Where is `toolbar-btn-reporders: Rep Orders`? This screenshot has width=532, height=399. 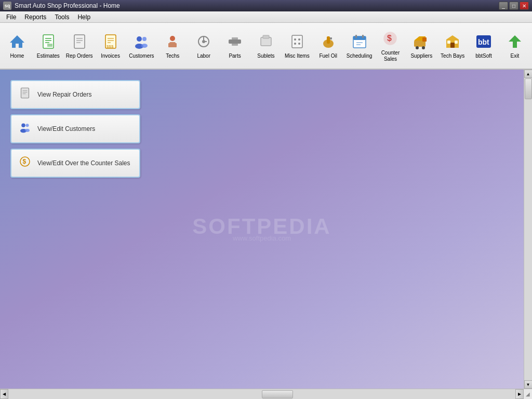 toolbar-btn-reporders: Rep Orders is located at coordinates (79, 46).